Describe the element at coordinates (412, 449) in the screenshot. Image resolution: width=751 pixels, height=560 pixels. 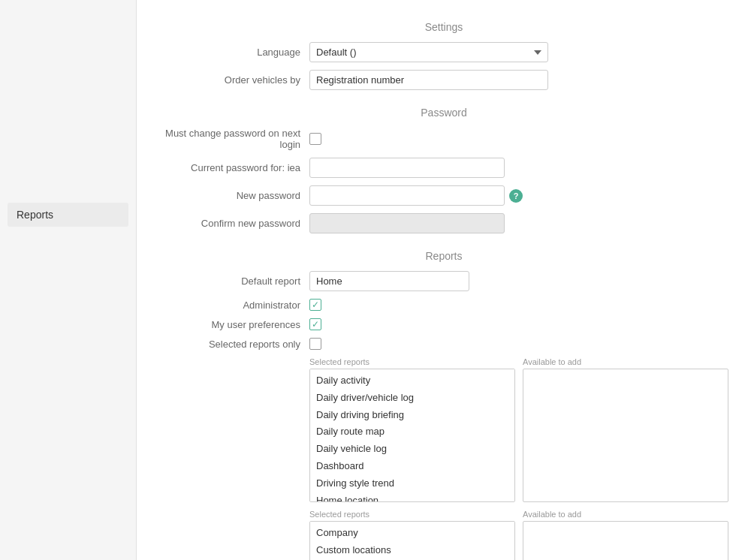
I see `list-item: Daily vehicle log` at that location.